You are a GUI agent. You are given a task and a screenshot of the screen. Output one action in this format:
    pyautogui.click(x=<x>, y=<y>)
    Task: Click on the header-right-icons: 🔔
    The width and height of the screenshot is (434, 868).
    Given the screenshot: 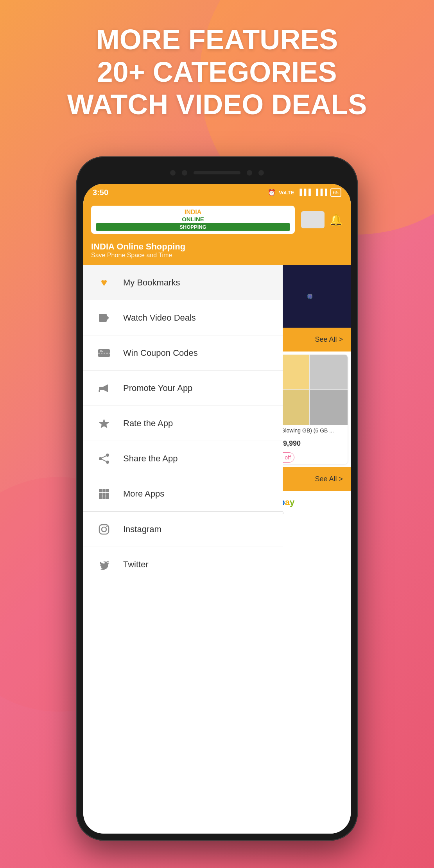 What is the action you would take?
    pyautogui.click(x=322, y=220)
    